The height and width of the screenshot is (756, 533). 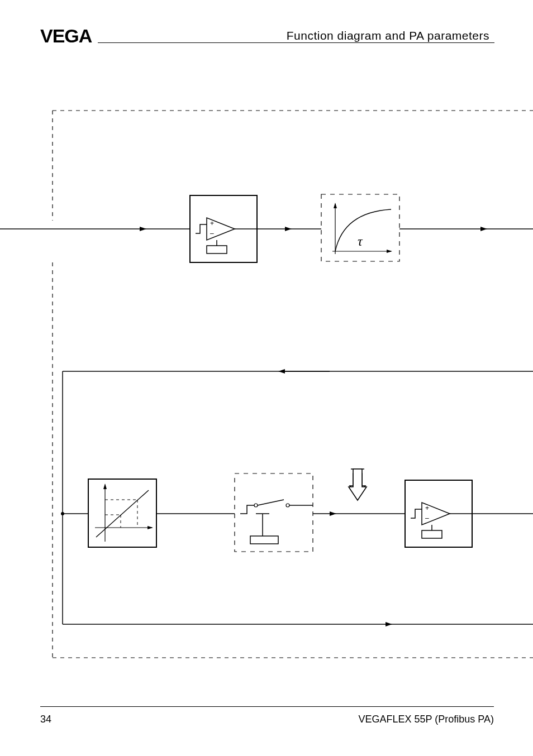 What do you see at coordinates (212, 223) in the screenshot?
I see `plus-label: +` at bounding box center [212, 223].